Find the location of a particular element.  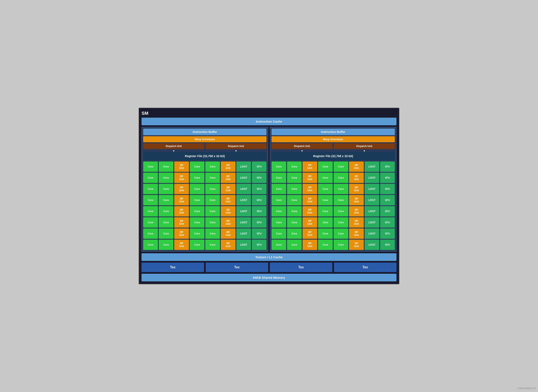

right-core-row-2: Core Core DPUnit Core Core DPUnit LD/ST … is located at coordinates (333, 178).